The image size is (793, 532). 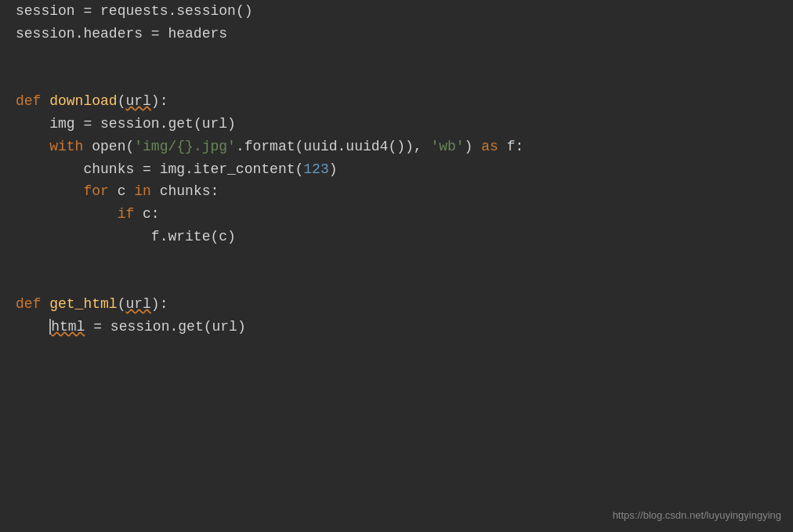 I want to click on code-line: img = session.get(url), so click(x=396, y=124).